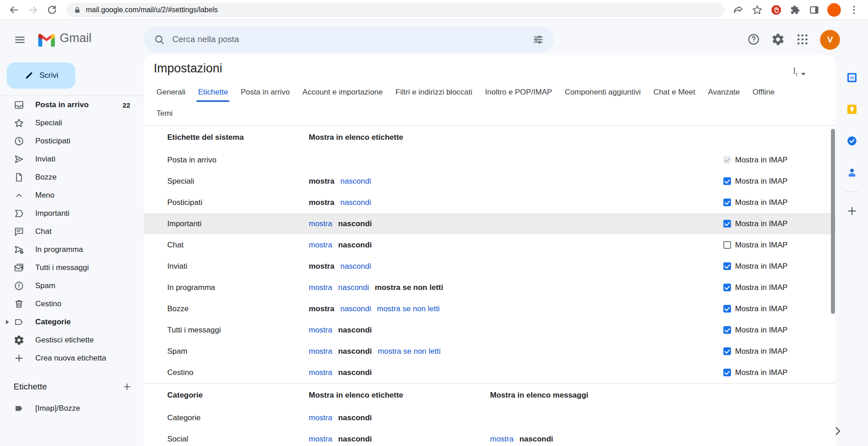 Image resolution: width=868 pixels, height=446 pixels. I want to click on labels-list: [Imap]/Bozze, so click(72, 408).